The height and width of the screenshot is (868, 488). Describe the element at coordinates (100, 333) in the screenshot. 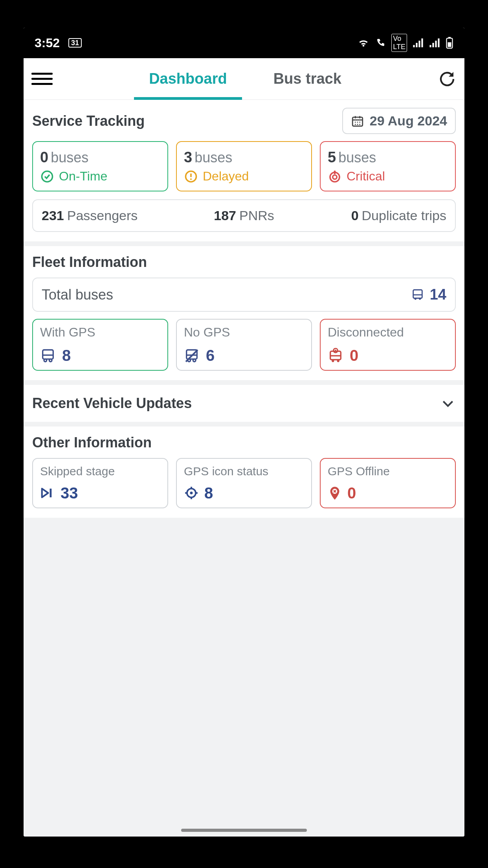

I see `label: With GPS` at that location.